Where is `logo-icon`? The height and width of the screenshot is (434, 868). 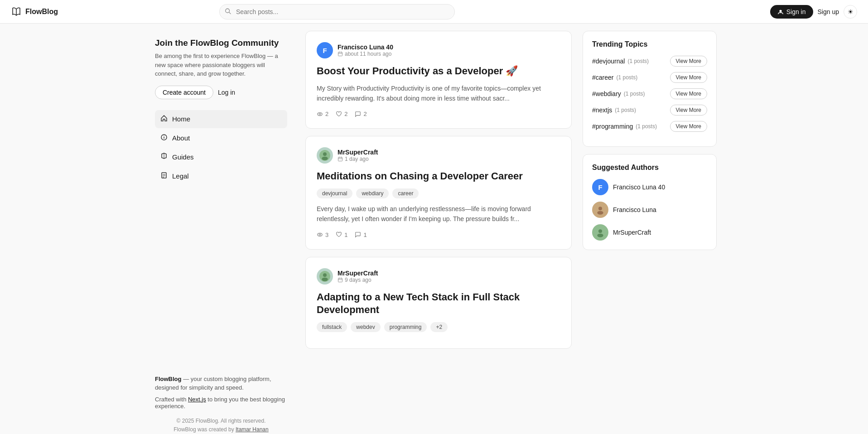
logo-icon is located at coordinates (16, 12).